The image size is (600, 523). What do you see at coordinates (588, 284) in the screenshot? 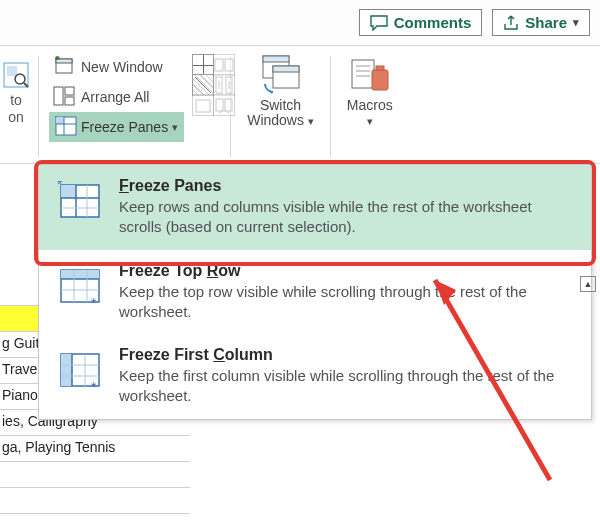
I see `scrollbar-up-button: ▲` at bounding box center [588, 284].